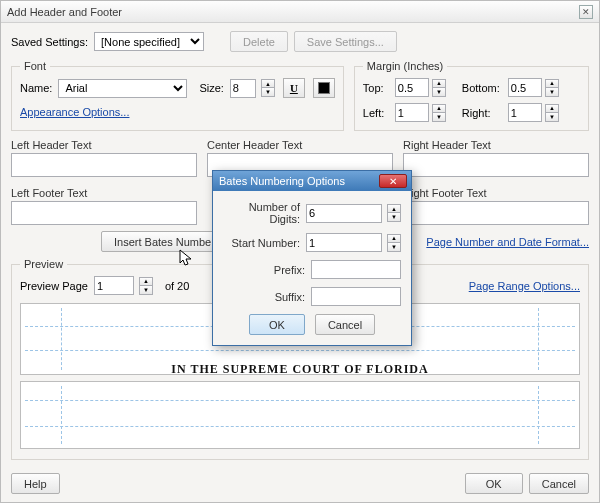 The height and width of the screenshot is (503, 600). I want to click on preview-page-label: Preview Page, so click(54, 286).